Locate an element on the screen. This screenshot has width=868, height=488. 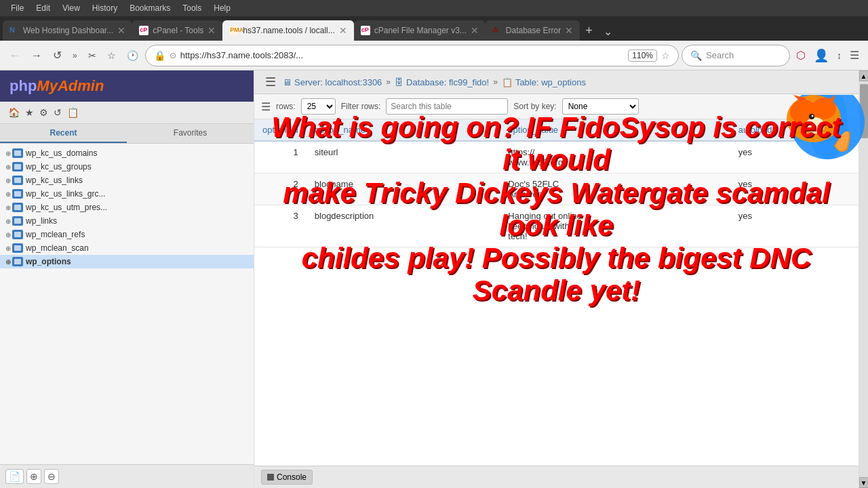
menu-button: ☰ is located at coordinates (854, 56).